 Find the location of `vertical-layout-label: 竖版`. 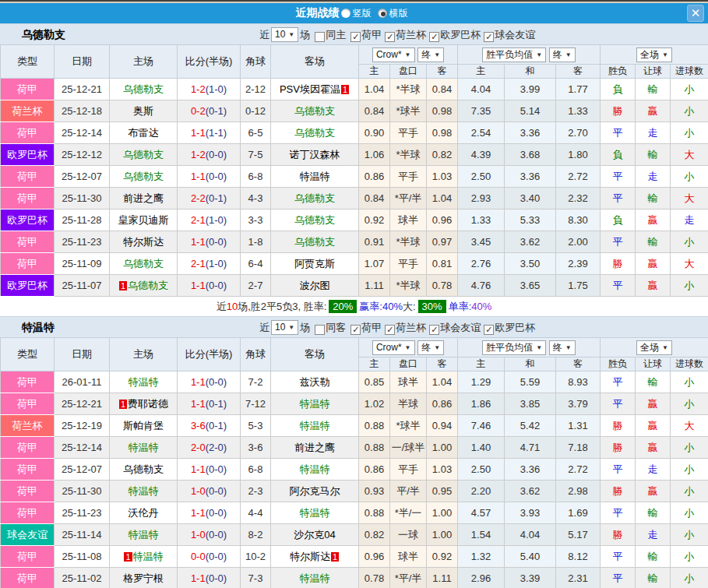

vertical-layout-label: 竖版 is located at coordinates (362, 14).